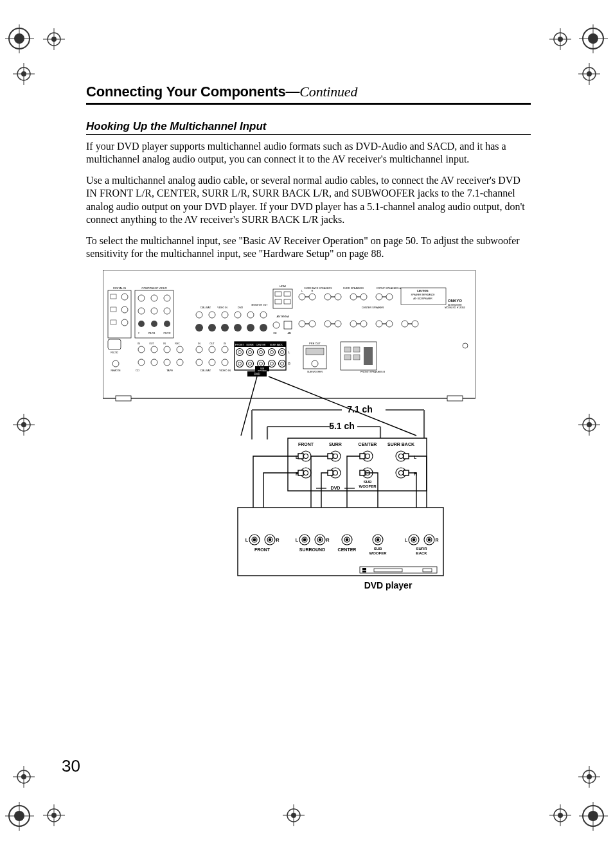 Image resolution: width=613 pixels, height=868 pixels. Describe the element at coordinates (19, 39) in the screenshot. I see `regmark-tl` at that location.